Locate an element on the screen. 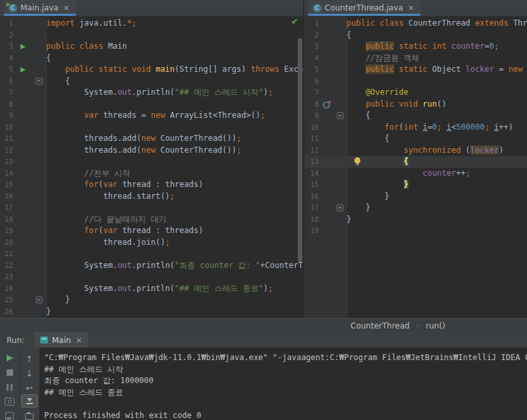 The image size is (527, 420). code-line: 22 System.out.println("최종 counter 값: "+C… is located at coordinates (152, 266).